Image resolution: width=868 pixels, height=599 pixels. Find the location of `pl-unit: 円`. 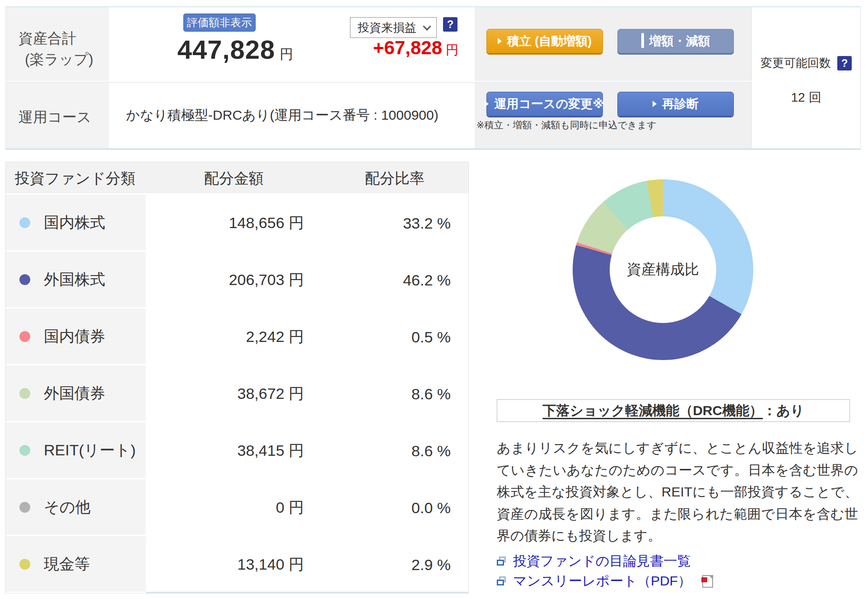

pl-unit: 円 is located at coordinates (452, 50).